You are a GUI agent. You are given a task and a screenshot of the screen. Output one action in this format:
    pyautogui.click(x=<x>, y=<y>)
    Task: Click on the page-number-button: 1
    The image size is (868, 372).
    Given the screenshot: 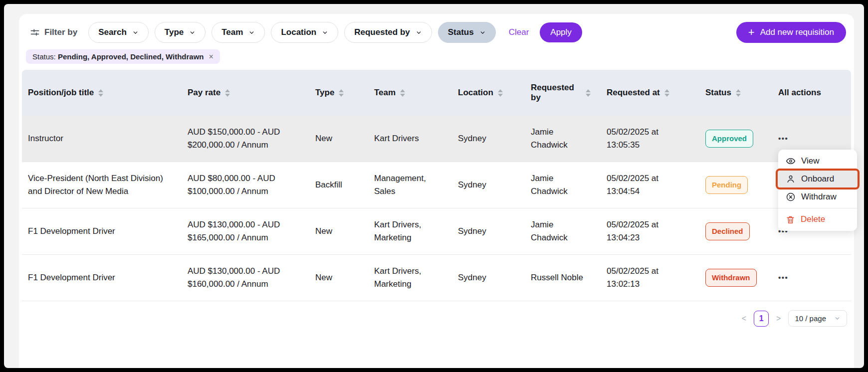 What is the action you would take?
    pyautogui.click(x=761, y=319)
    